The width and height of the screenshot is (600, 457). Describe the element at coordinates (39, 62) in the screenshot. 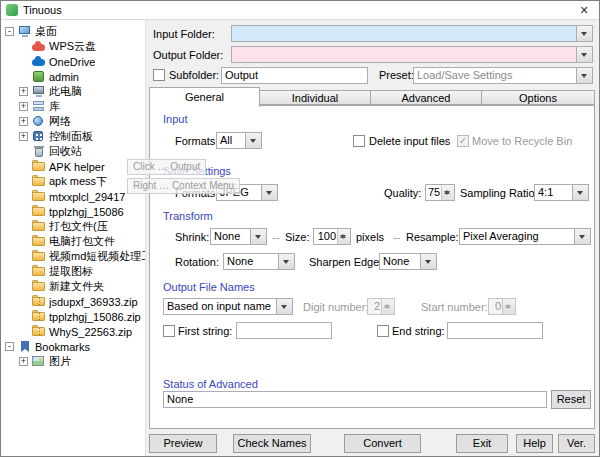

I see `onedrive-cloud-icon` at that location.